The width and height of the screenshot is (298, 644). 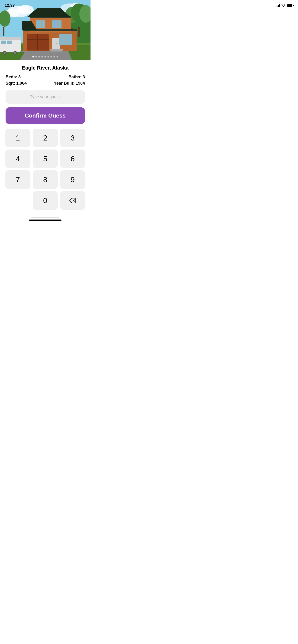 What do you see at coordinates (45, 200) in the screenshot?
I see `keypad-row-4: 0` at bounding box center [45, 200].